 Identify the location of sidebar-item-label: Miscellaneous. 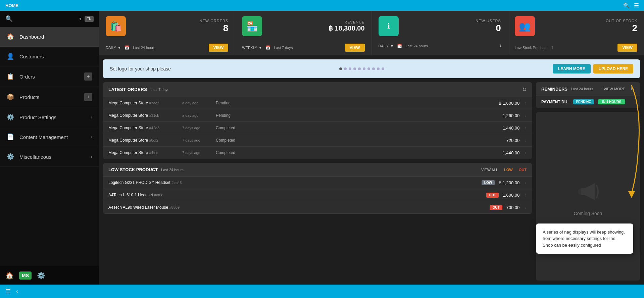
(36, 157).